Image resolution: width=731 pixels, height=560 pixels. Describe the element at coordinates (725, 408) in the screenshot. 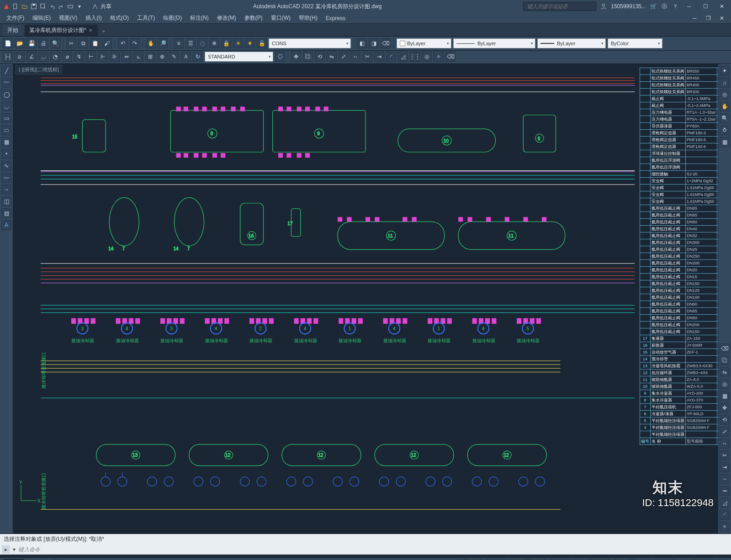

I see `mod-move-icon: ✥` at that location.